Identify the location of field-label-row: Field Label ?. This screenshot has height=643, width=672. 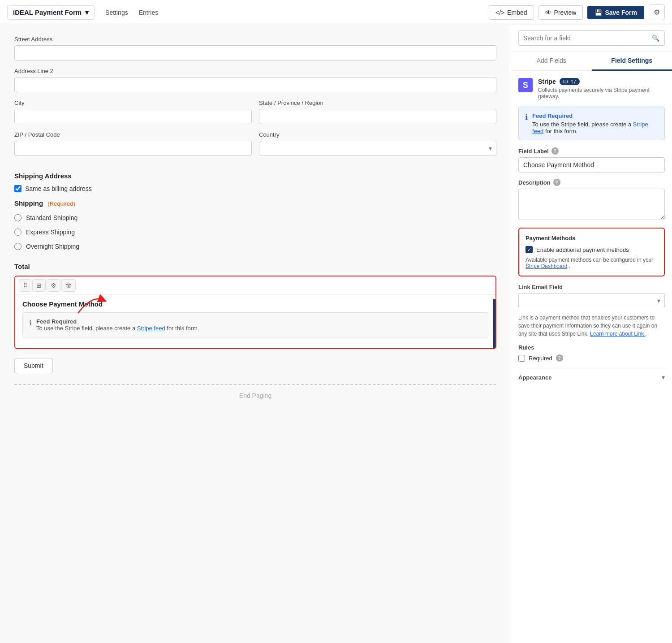
(591, 151).